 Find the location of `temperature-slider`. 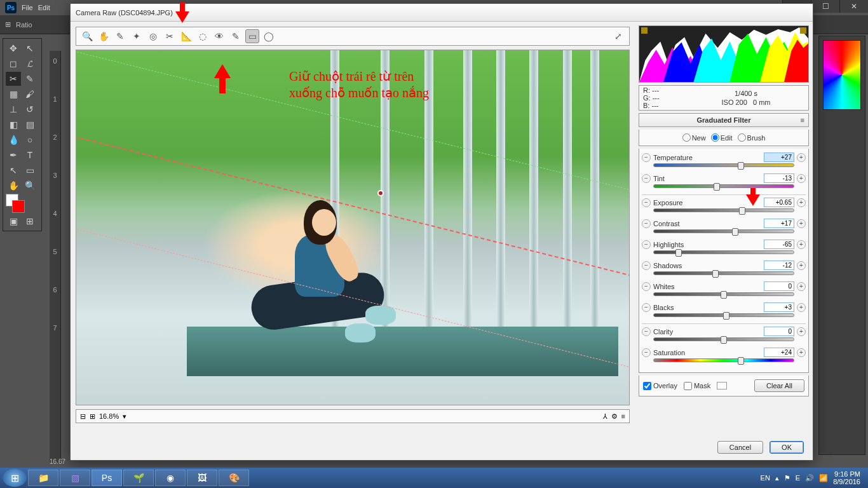

temperature-slider is located at coordinates (724, 166).